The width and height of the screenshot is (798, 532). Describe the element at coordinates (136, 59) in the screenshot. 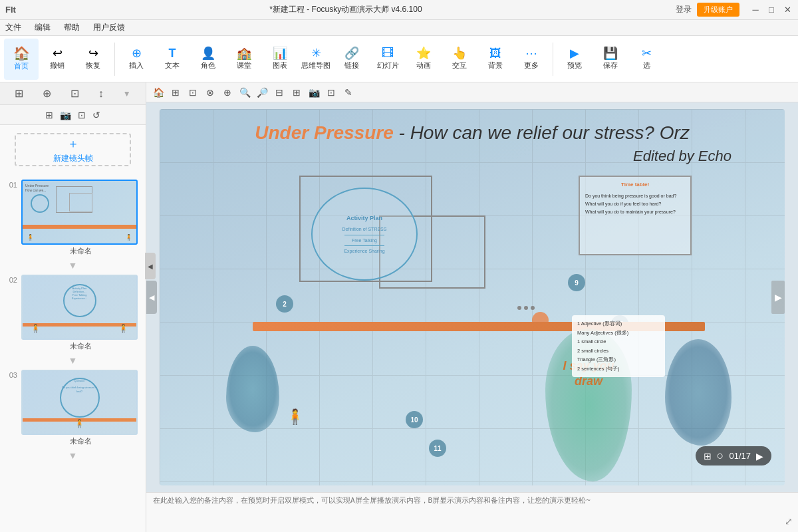

I see `toolbar-insert: ⊕ 插入` at that location.